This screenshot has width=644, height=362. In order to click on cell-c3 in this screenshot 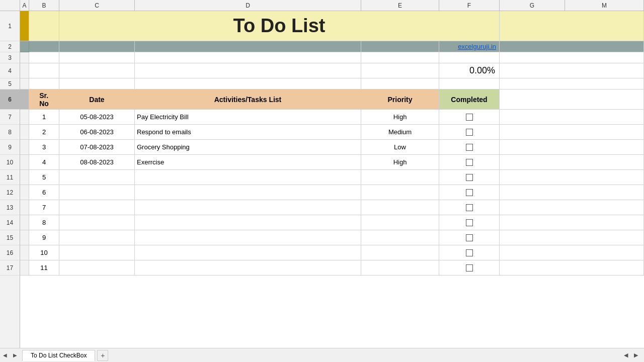, I will do `click(97, 58)`.